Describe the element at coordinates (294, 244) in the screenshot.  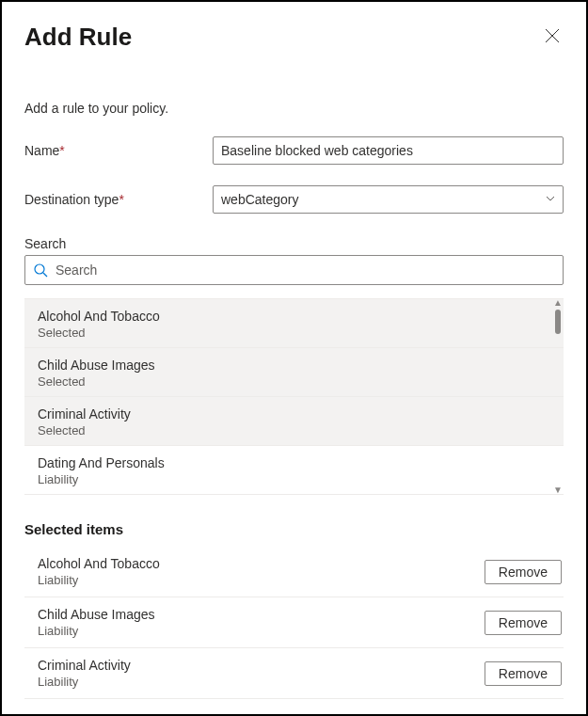
I see `search-label: Search` at that location.